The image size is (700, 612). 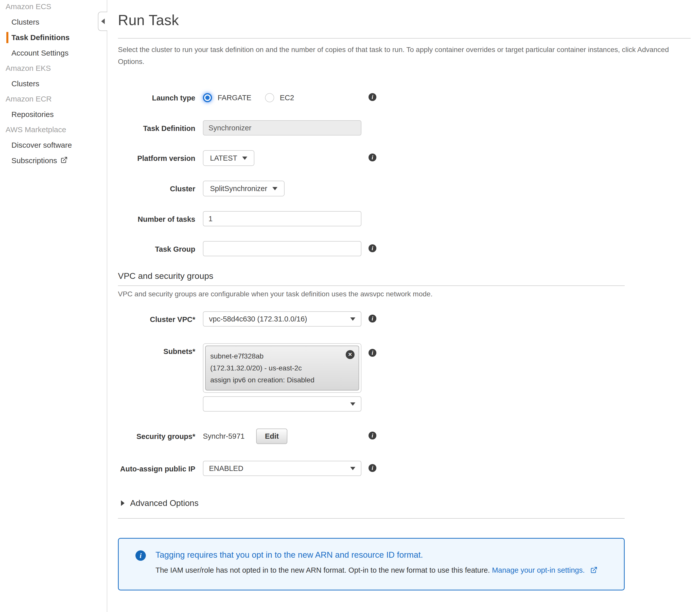 What do you see at coordinates (53, 53) in the screenshot?
I see `sidebar-item-account-settings: Account Settings` at bounding box center [53, 53].